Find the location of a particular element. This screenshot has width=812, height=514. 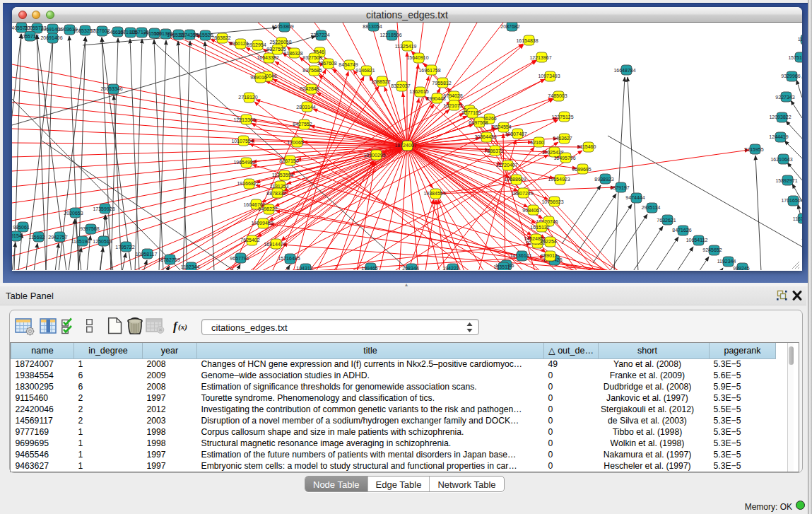

svg-text: 252254 is located at coordinates (548, 242).